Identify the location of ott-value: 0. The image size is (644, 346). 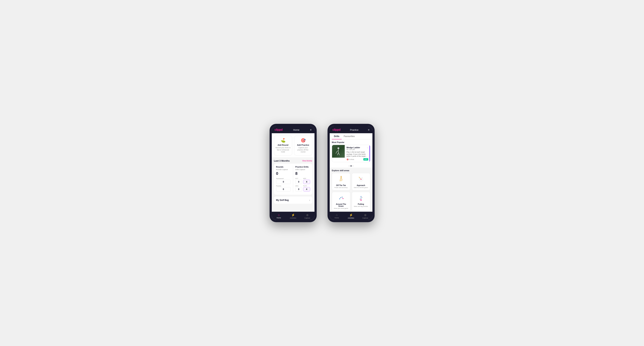
(299, 182).